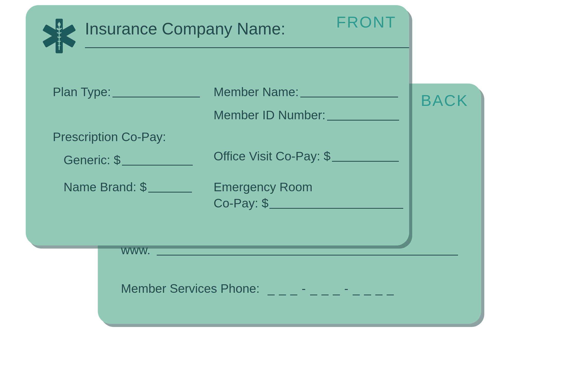  What do you see at coordinates (258, 288) in the screenshot?
I see `phone-field: Member Services Phone: _ _ _ - _ _ _ - _…` at bounding box center [258, 288].